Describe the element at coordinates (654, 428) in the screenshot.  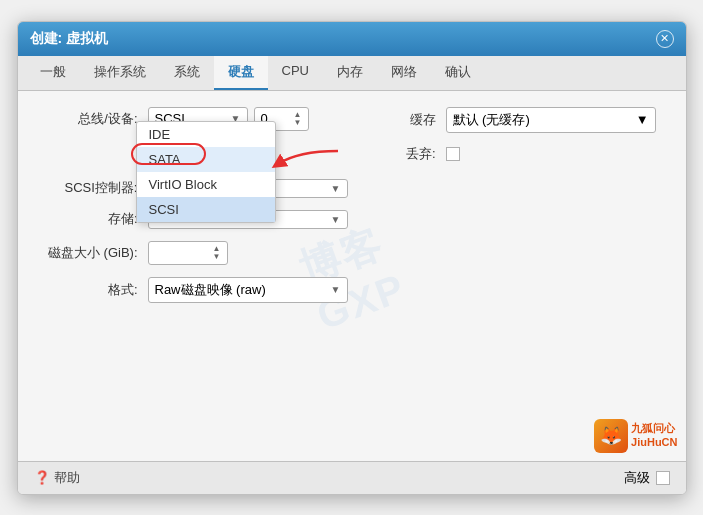
I see `brand-line1: 九狐问心` at that location.